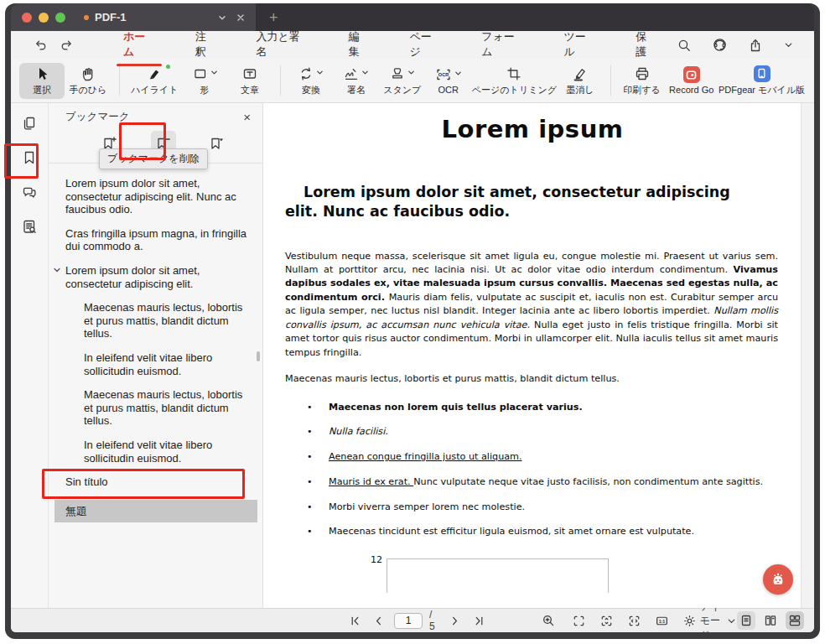  Describe the element at coordinates (355, 621) in the screenshot. I see `first-page-icon` at that location.